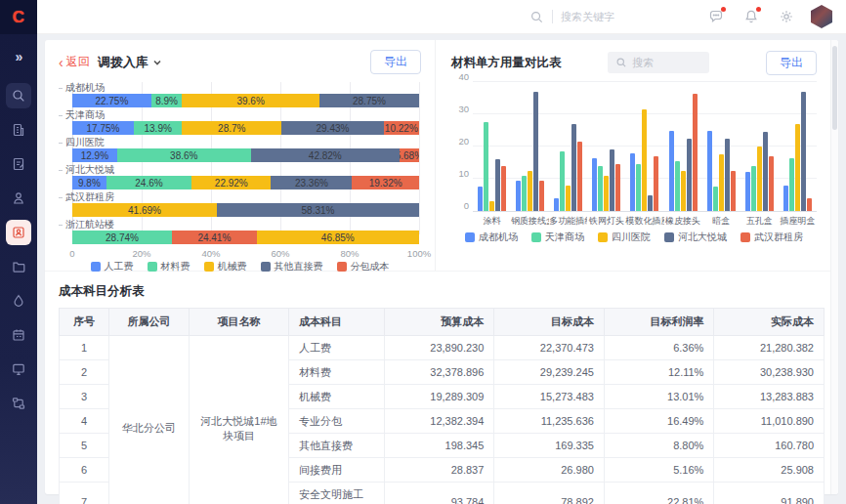 This screenshot has width=846, height=504. What do you see at coordinates (325, 155) in the screenshot?
I see `bar-segment-其他直接费: 42.82%` at bounding box center [325, 155].